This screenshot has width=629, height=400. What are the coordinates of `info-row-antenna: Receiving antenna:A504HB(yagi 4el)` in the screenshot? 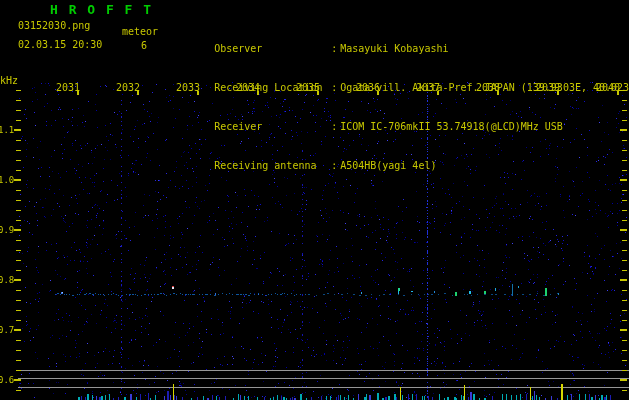 It's located at (403, 152).